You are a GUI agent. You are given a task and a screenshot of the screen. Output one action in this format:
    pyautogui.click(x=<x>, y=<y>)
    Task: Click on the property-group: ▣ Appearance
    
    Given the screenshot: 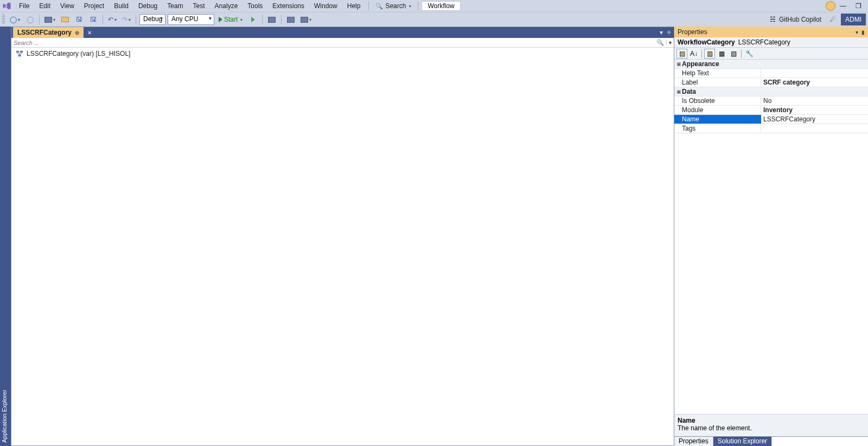 What is the action you would take?
    pyautogui.click(x=771, y=64)
    